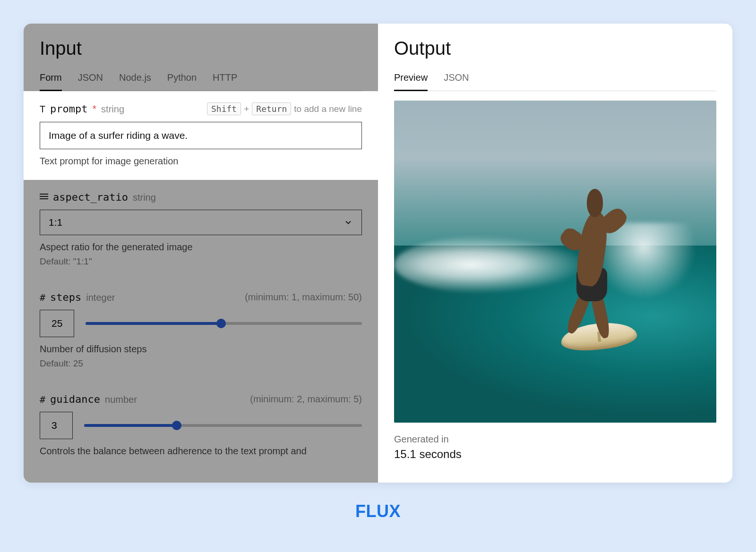 This screenshot has height=552, width=756. What do you see at coordinates (201, 331) in the screenshot?
I see `steps-field: # steps integer (minimum: 1, maximum: 50…` at bounding box center [201, 331].